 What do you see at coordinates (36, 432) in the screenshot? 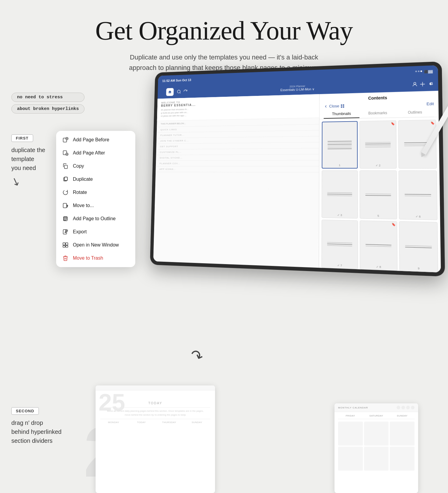
I see `second-description: drag n' dropbehind hyperlinkedsection di…` at bounding box center [36, 432].